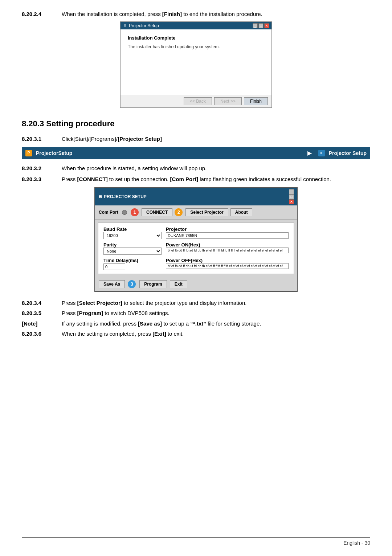  Describe the element at coordinates (132, 264) in the screenshot. I see `time-delay-section: Time Delay(ms)` at that location.